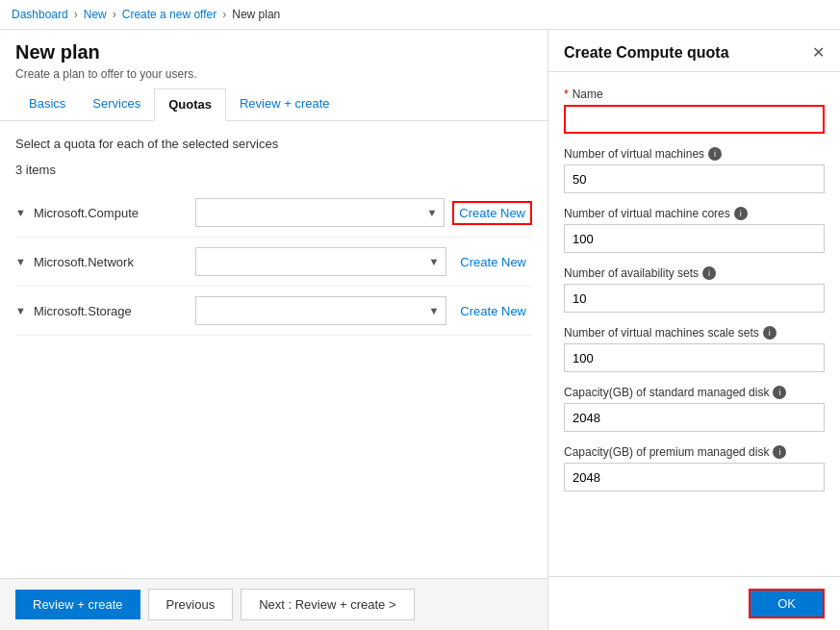 Image resolution: width=840 pixels, height=630 pixels. I want to click on field-group-std-managed-disk: Capacity(GB) of standard managed disk i, so click(695, 409).